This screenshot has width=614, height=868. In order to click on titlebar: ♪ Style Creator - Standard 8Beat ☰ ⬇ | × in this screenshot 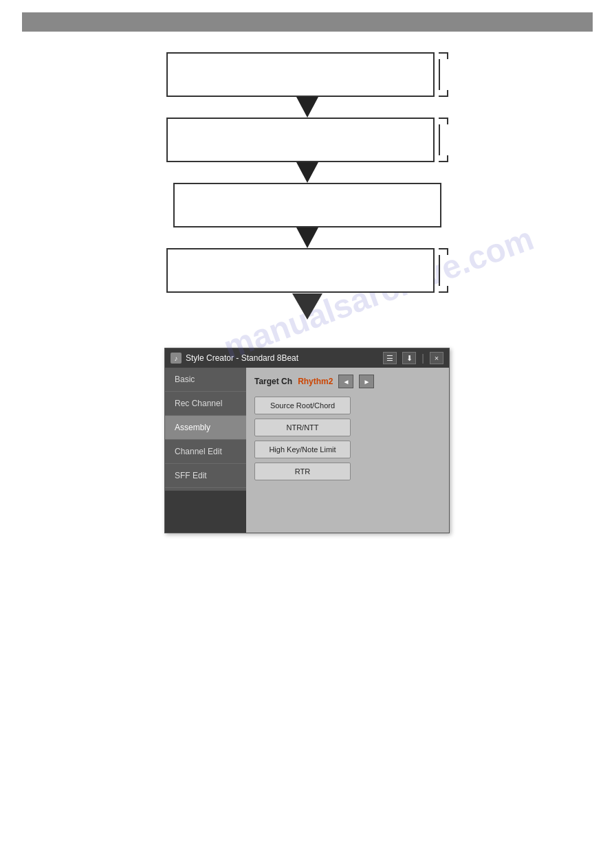, I will do `click(307, 358)`.